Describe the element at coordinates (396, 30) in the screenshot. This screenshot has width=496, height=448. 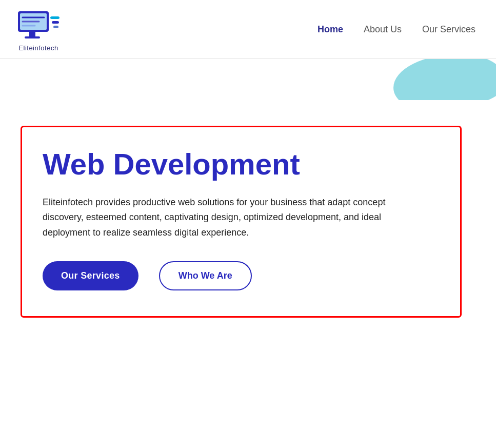
I see `main-nav: Home About Us Our Services` at that location.